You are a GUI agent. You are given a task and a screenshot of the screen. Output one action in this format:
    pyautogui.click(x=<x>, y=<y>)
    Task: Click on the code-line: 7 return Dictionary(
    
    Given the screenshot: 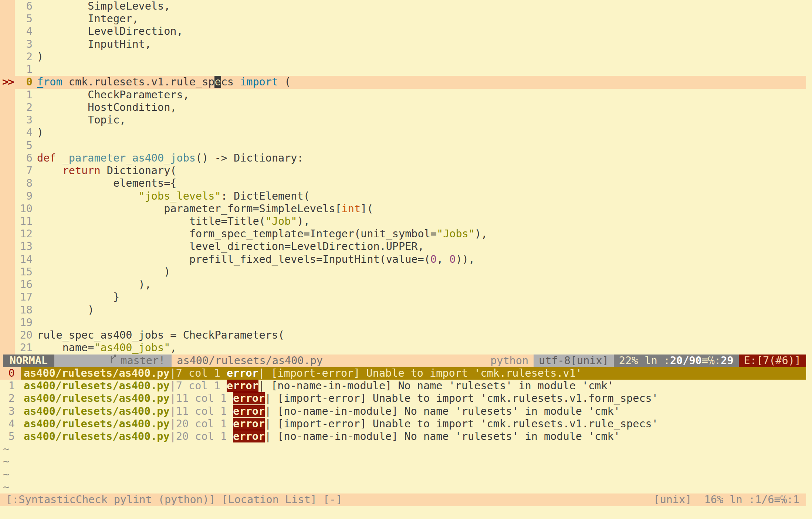 What is the action you would take?
    pyautogui.click(x=406, y=171)
    